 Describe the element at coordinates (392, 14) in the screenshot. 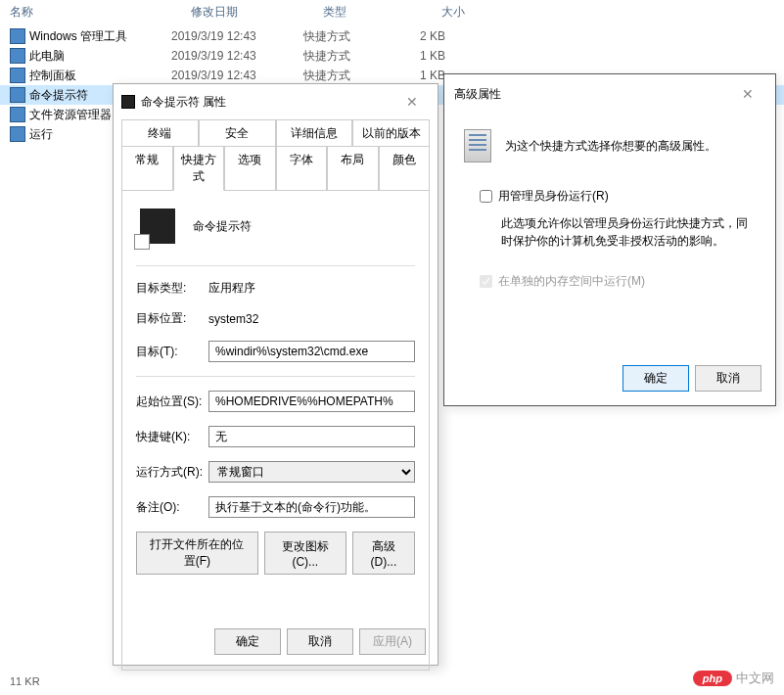

I see `column-headers: 名称 修改日期 类型 大小` at that location.